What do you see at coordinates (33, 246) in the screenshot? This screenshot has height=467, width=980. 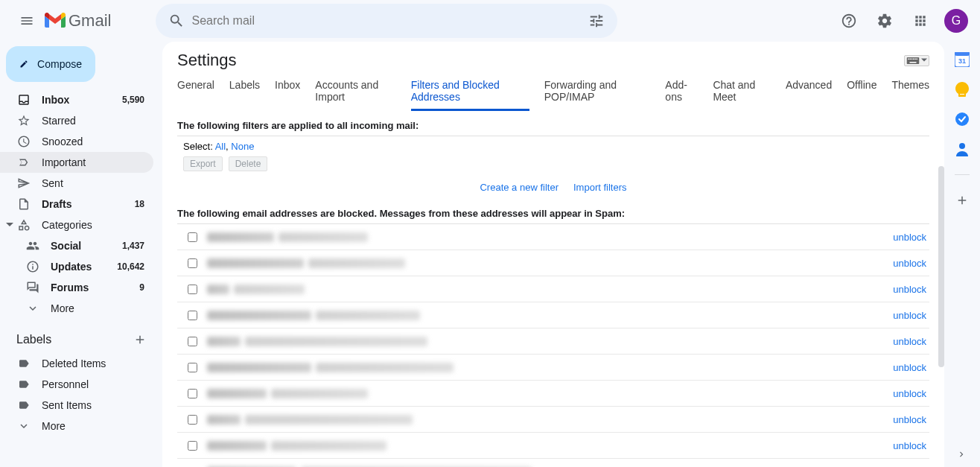 I see `social-icon` at bounding box center [33, 246].